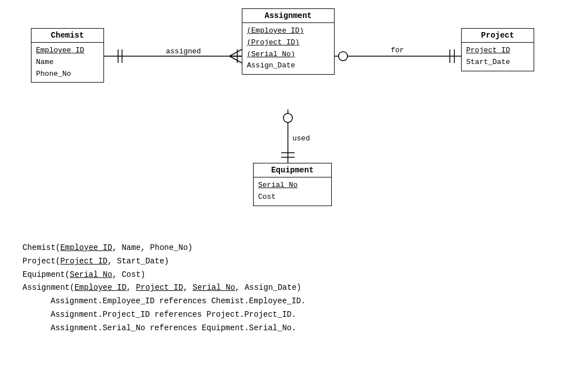  What do you see at coordinates (498, 51) in the screenshot?
I see `project-field-project-id: Project_ID` at bounding box center [498, 51].